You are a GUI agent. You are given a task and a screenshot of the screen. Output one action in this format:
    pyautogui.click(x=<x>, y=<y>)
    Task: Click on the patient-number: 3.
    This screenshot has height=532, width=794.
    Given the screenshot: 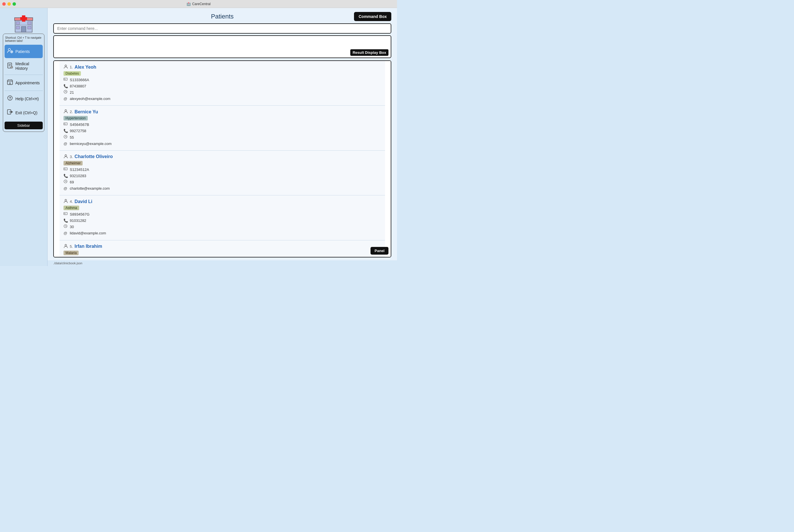 What is the action you would take?
    pyautogui.click(x=71, y=157)
    